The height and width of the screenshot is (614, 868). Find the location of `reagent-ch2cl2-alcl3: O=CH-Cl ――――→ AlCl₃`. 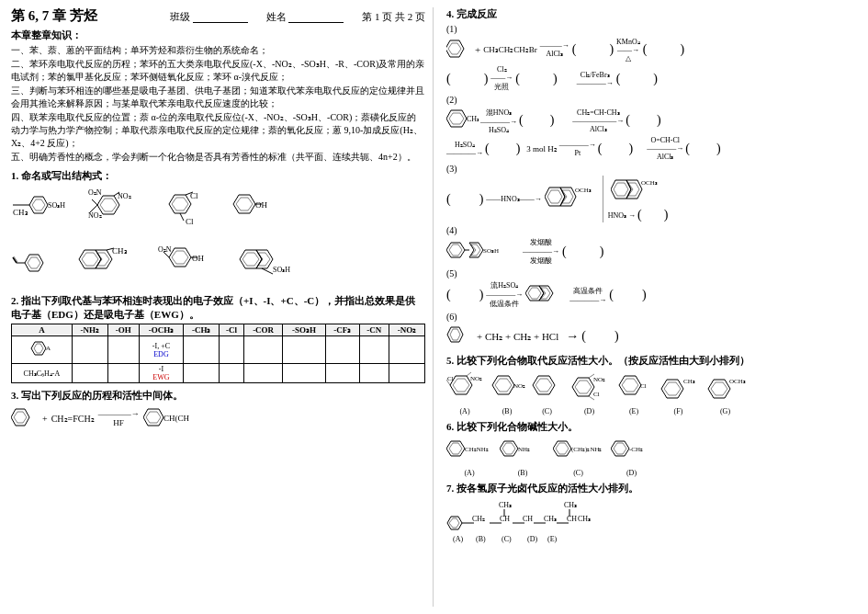

reagent-ch2cl2-alcl3: O=CH-Cl ――――→ AlCl₃ is located at coordinates (665, 149).